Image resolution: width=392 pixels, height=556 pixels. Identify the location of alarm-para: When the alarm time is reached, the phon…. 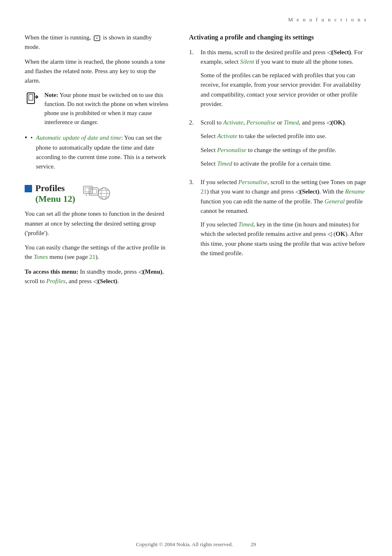
(97, 72).